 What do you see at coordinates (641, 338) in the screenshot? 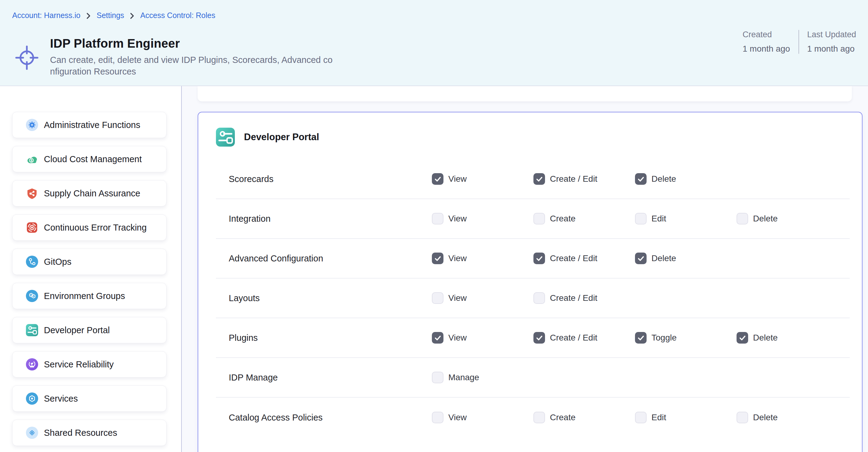
I see `checkbox-toggle` at bounding box center [641, 338].